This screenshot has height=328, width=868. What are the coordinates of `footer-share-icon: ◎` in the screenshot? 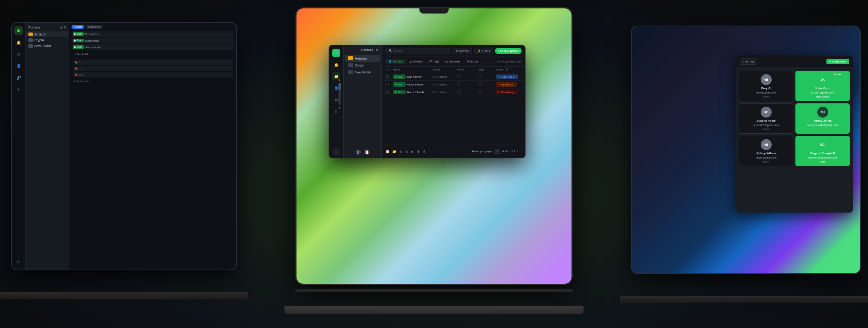 It's located at (407, 152).